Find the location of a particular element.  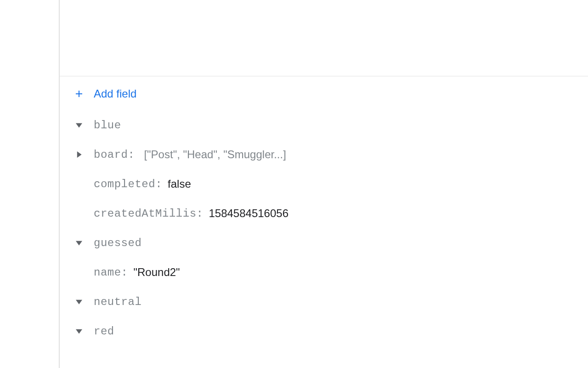

field-value: false is located at coordinates (179, 184).